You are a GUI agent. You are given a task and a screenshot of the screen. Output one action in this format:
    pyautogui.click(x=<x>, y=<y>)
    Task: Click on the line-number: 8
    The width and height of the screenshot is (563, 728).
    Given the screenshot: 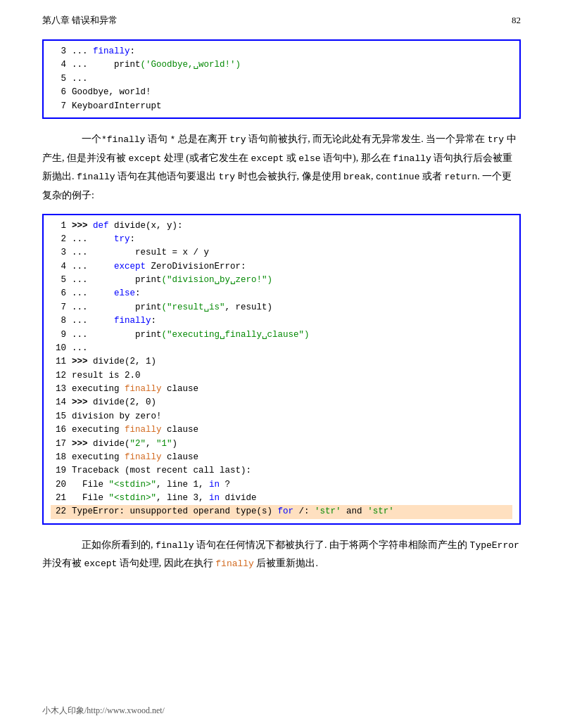 What is the action you would take?
    pyautogui.click(x=58, y=321)
    